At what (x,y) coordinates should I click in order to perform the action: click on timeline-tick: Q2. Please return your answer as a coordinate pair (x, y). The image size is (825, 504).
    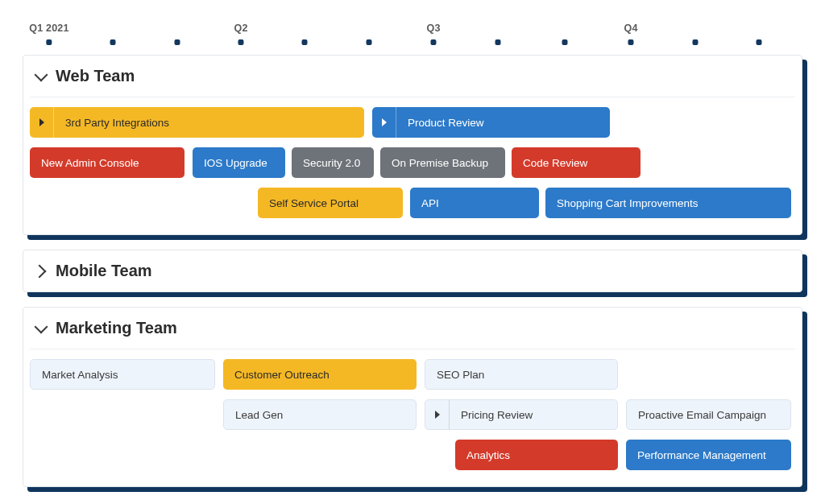
    Looking at the image, I should click on (240, 34).